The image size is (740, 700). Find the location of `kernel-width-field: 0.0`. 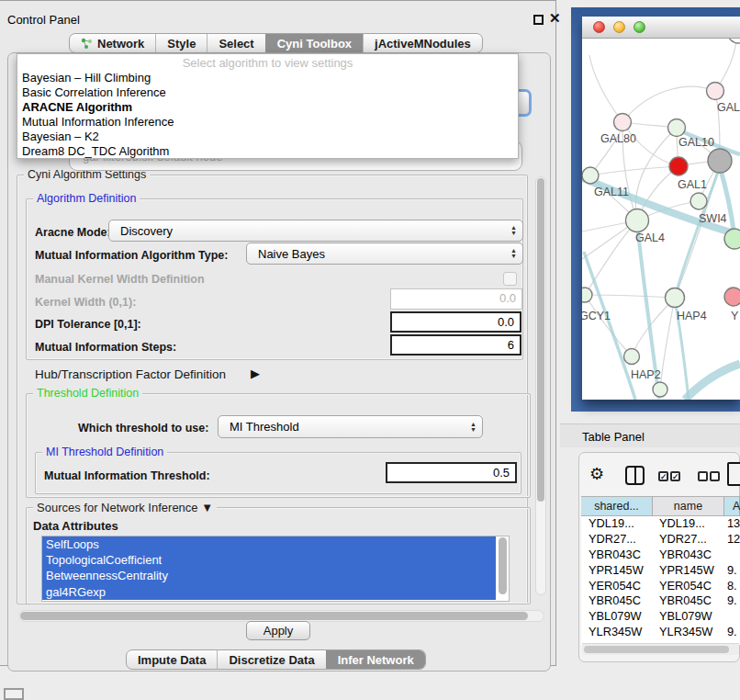

kernel-width-field: 0.0 is located at coordinates (456, 299).